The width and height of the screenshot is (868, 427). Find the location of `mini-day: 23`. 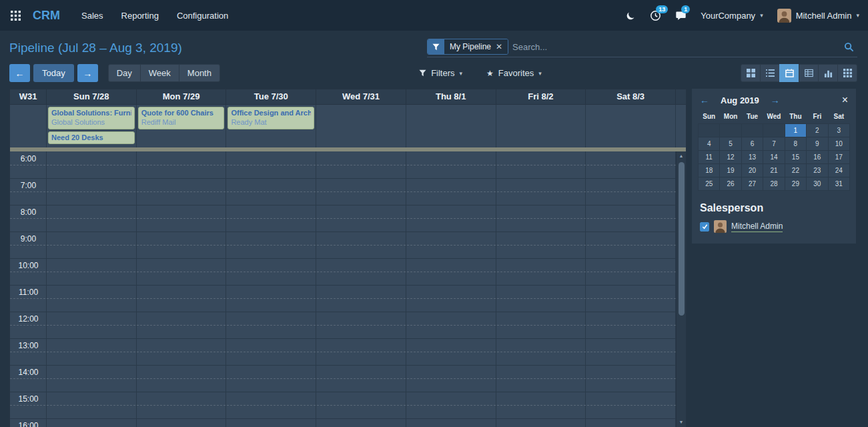

mini-day: 23 is located at coordinates (817, 171).